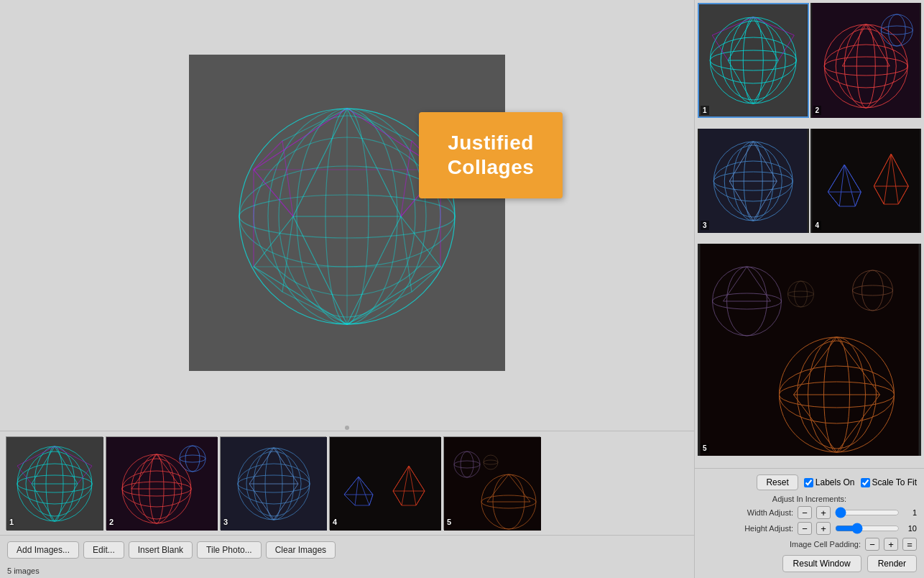  Describe the element at coordinates (23, 571) in the screenshot. I see `image-count-label: 5 images` at that location.